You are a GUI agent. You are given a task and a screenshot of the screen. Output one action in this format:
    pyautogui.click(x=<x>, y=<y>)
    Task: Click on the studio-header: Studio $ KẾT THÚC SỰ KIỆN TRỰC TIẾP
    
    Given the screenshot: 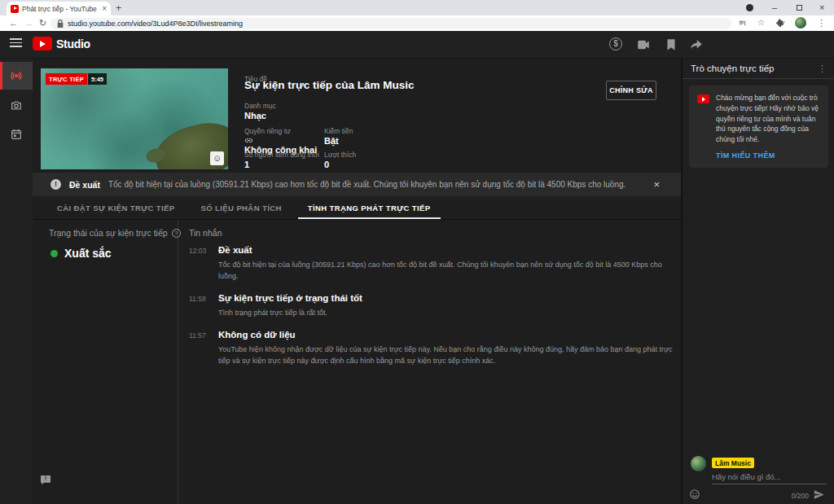 What is the action you would take?
    pyautogui.click(x=417, y=45)
    